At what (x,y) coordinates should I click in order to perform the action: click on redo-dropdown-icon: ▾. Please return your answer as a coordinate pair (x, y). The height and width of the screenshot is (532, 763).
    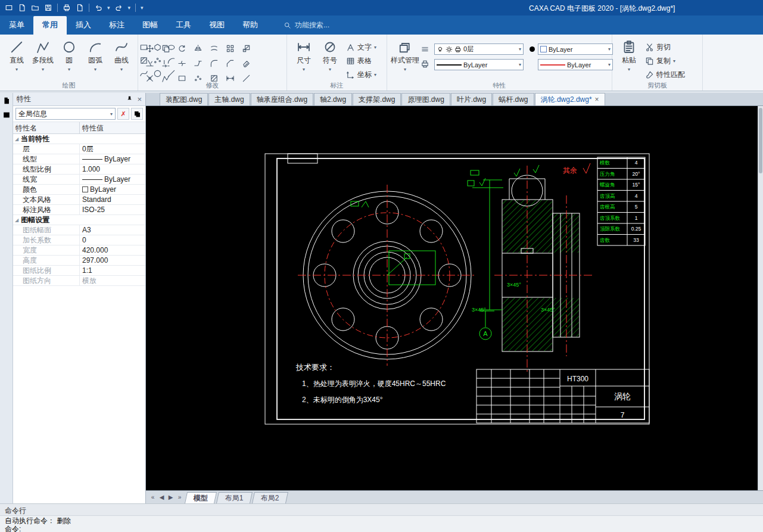
    Looking at the image, I should click on (130, 8).